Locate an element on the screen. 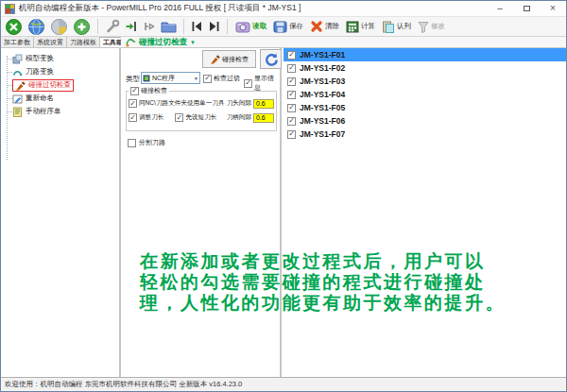 The height and width of the screenshot is (392, 567). skip-end-button is located at coordinates (214, 26).